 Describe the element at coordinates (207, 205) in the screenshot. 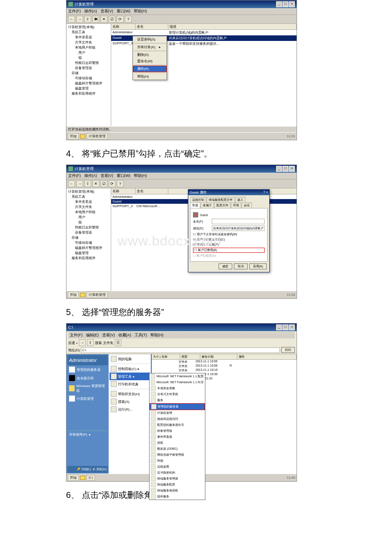

I see `tab-memberof: 隶属于` at that location.